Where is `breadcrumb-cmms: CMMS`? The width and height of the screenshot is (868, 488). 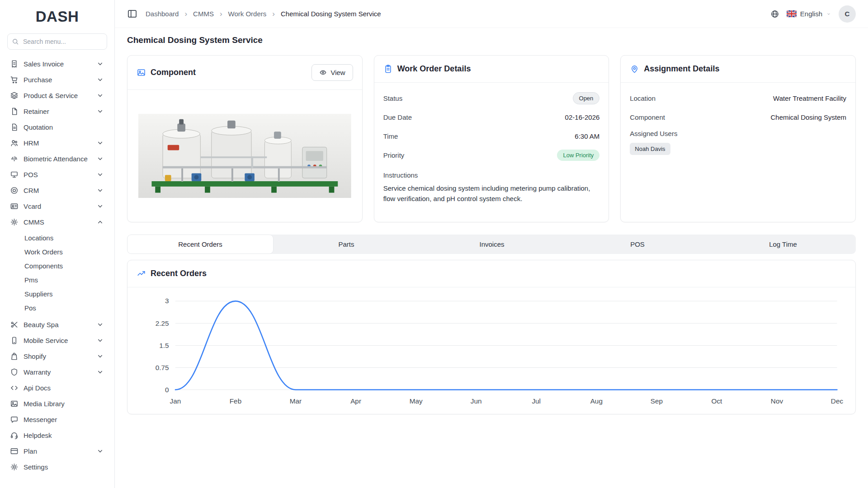 breadcrumb-cmms: CMMS is located at coordinates (203, 14).